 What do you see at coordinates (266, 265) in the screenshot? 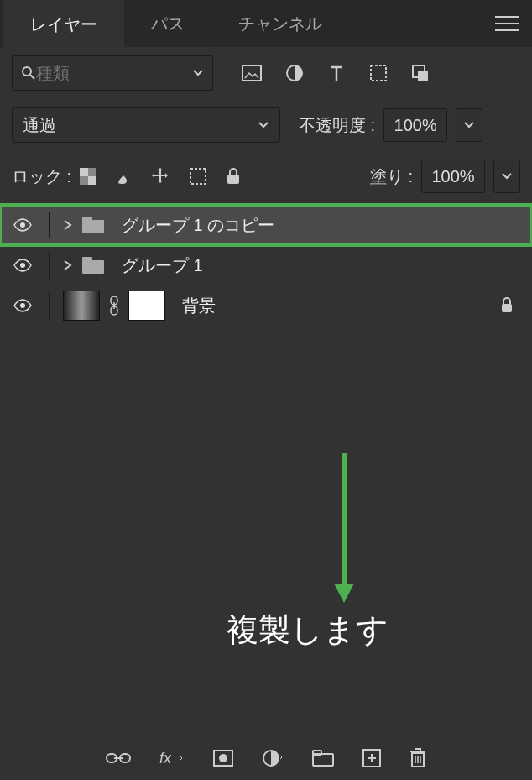
I see `layer-row: グループ 1` at bounding box center [266, 265].